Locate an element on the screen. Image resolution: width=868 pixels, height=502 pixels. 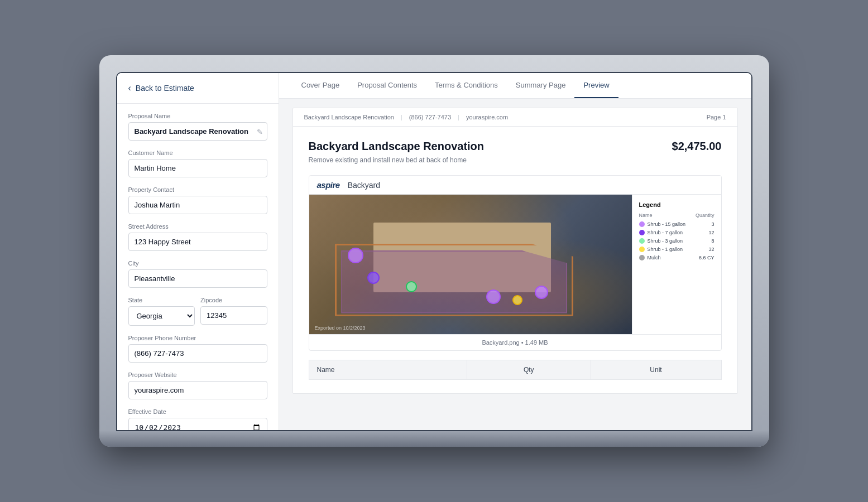
legend-item-name: Mulch is located at coordinates (654, 258).